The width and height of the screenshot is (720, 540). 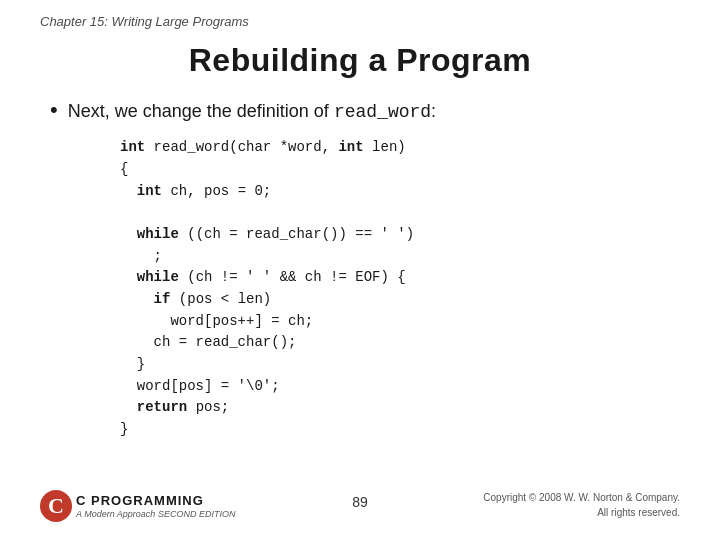 What do you see at coordinates (400, 192) in the screenshot?
I see `code-line-3: int ch, pos = 0;` at bounding box center [400, 192].